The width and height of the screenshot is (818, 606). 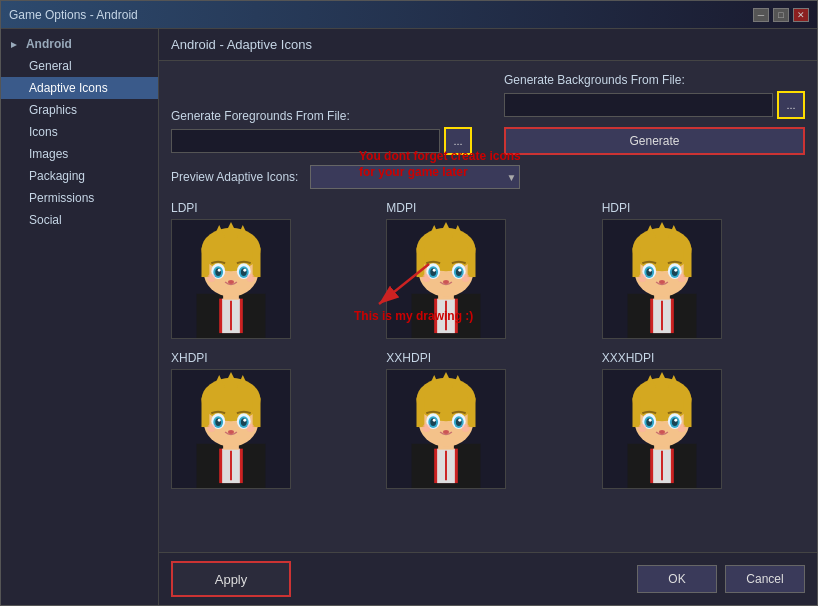 I want to click on mdpi-icon-svg, so click(x=446, y=279).